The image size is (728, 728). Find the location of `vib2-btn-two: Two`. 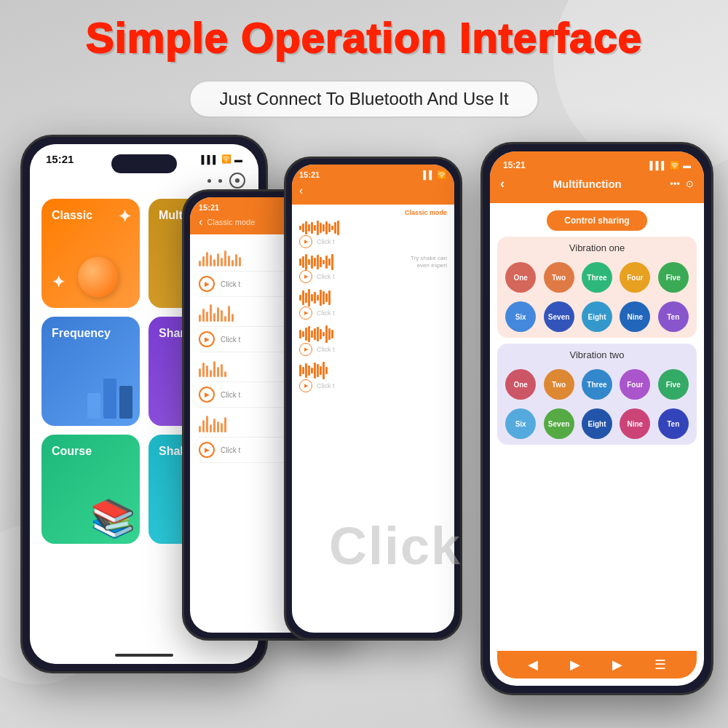

vib2-btn-two: Two is located at coordinates (559, 384).